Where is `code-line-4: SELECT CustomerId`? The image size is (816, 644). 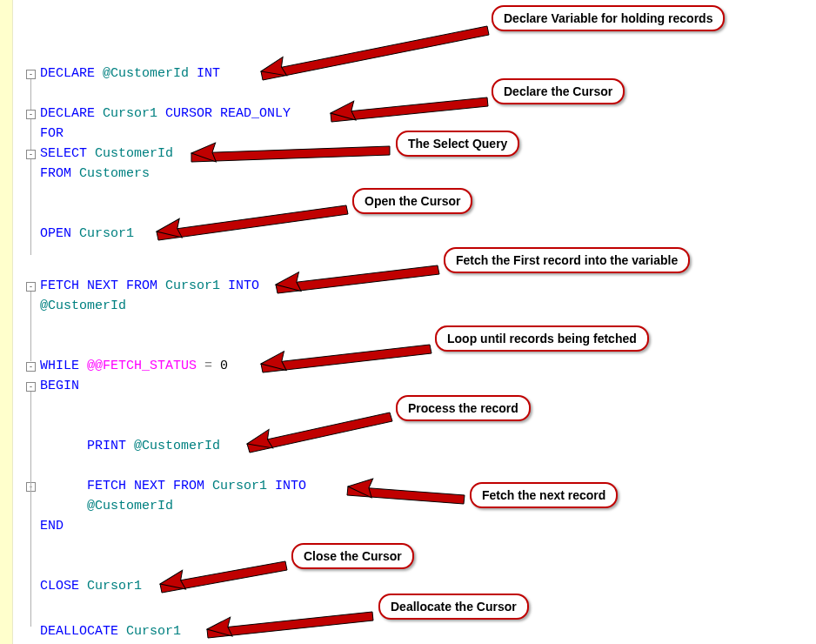 code-line-4: SELECT CustomerId is located at coordinates (106, 153).